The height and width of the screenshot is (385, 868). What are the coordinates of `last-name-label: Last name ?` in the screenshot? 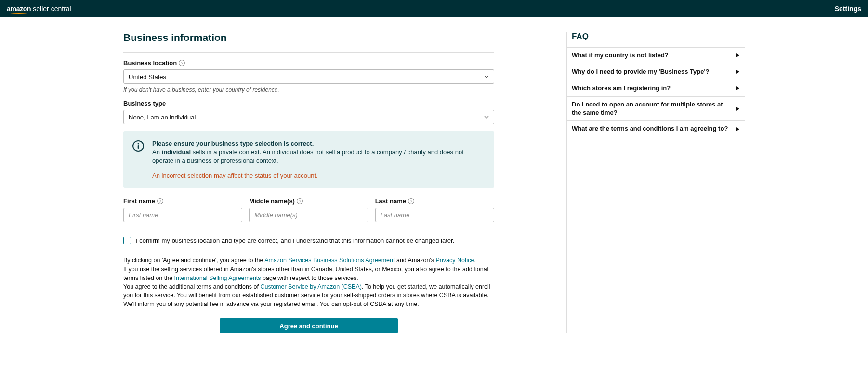 It's located at (434, 201).